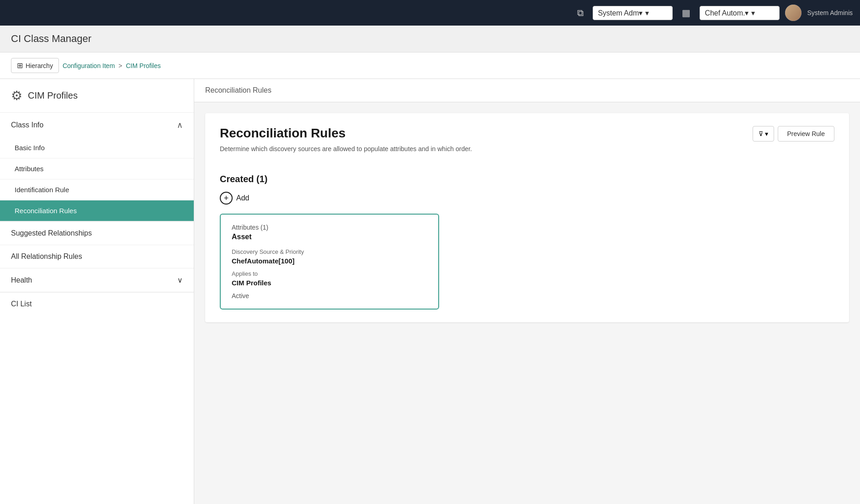 The image size is (860, 504). I want to click on sidebar-item-suggested-relationships: Suggested Relationships, so click(97, 234).